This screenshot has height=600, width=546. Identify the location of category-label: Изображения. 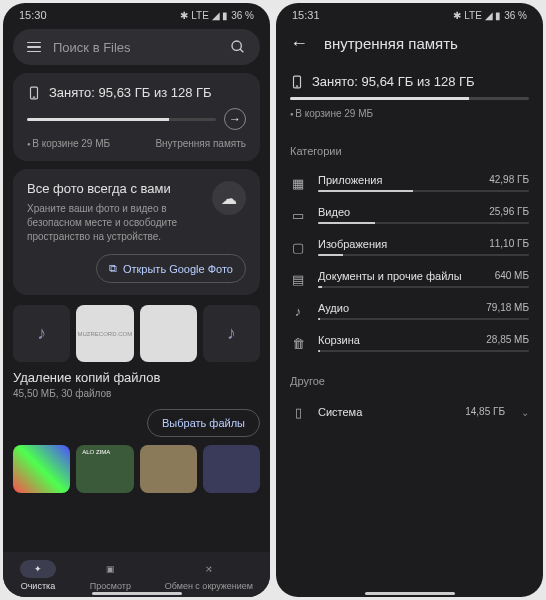
(352, 244).